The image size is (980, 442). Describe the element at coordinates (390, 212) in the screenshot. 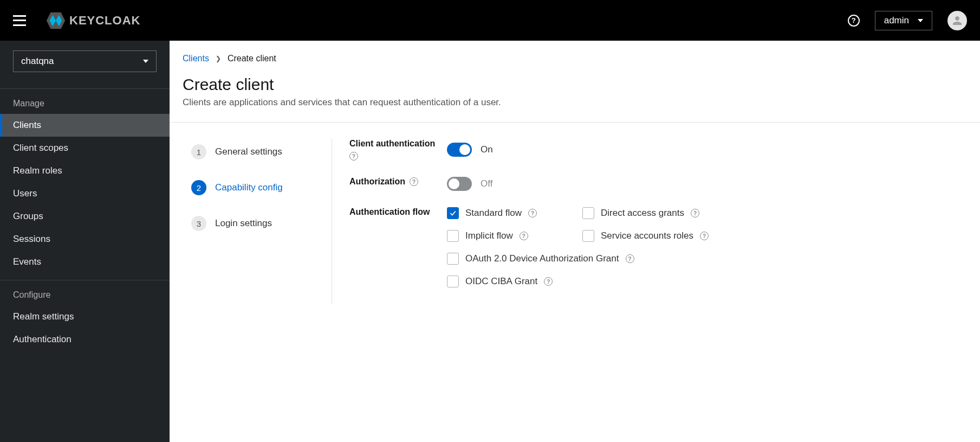

I see `auth-flow-label: Authentication flow` at that location.